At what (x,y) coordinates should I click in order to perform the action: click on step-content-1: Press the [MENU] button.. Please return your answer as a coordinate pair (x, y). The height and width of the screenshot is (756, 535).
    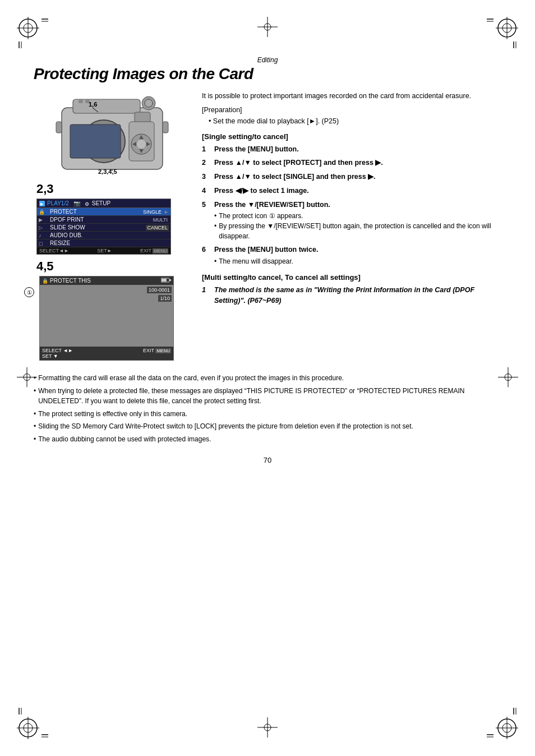
    Looking at the image, I should click on (358, 149).